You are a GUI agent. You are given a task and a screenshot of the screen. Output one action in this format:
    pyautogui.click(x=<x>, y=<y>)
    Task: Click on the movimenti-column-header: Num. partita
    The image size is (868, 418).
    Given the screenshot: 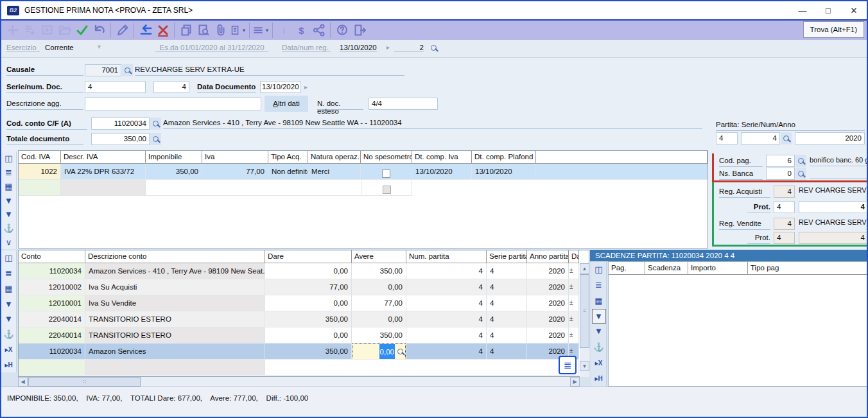 What is the action you would take?
    pyautogui.click(x=447, y=257)
    